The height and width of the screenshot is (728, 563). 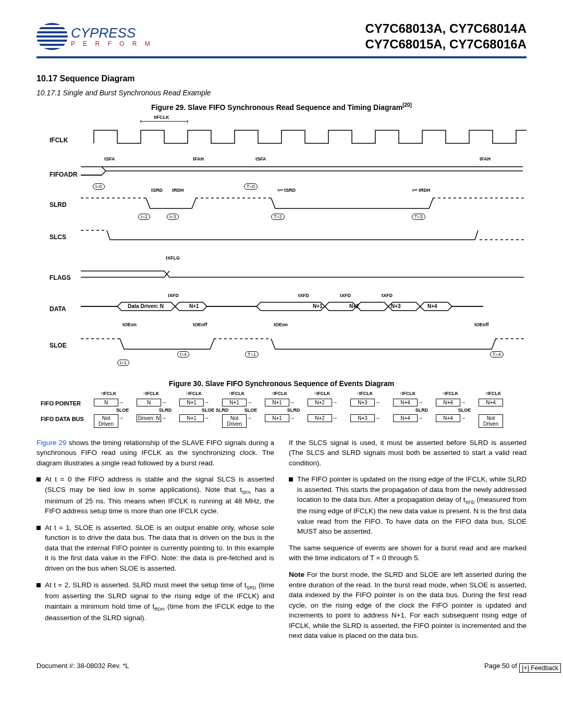 What do you see at coordinates (155, 548) in the screenshot?
I see `bullet-t1: At t = 1, SLOE is asserted. SLOE is an o…` at bounding box center [155, 548].